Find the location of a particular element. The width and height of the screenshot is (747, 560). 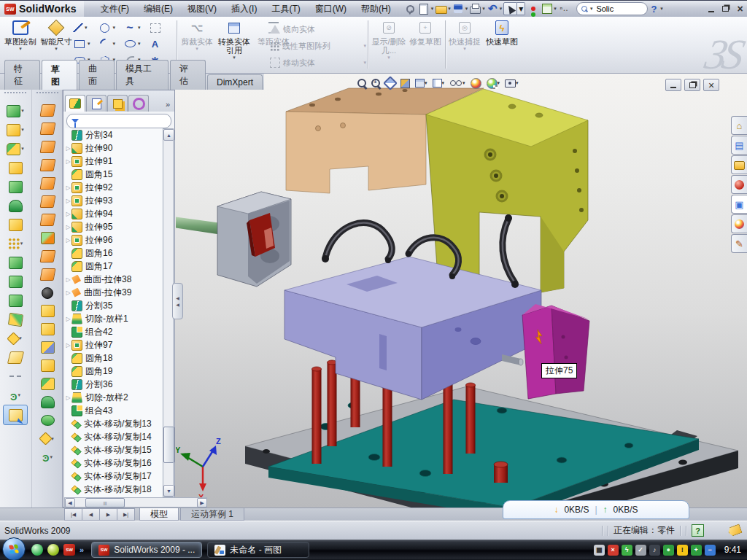

tree-item: 组合42 is located at coordinates (114, 332).